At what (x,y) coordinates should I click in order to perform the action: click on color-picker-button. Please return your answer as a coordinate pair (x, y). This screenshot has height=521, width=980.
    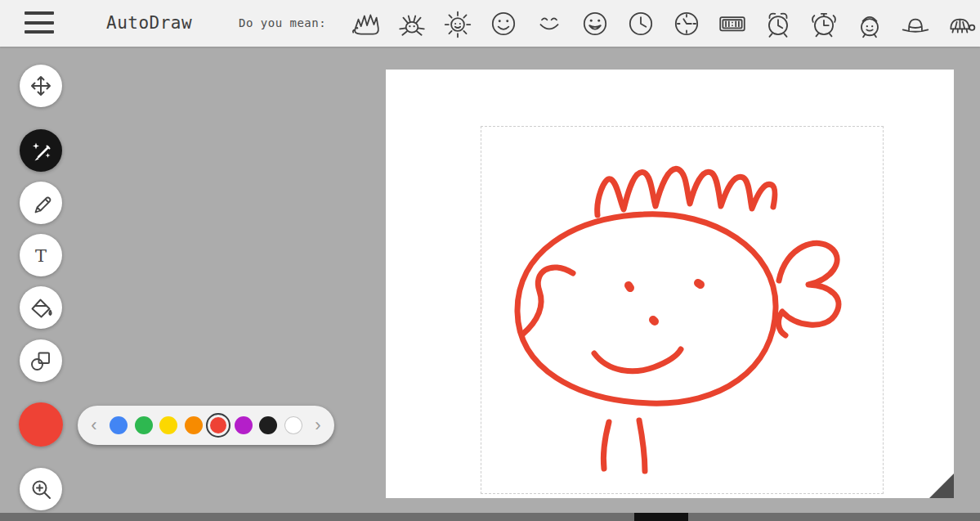
    Looking at the image, I should click on (41, 424).